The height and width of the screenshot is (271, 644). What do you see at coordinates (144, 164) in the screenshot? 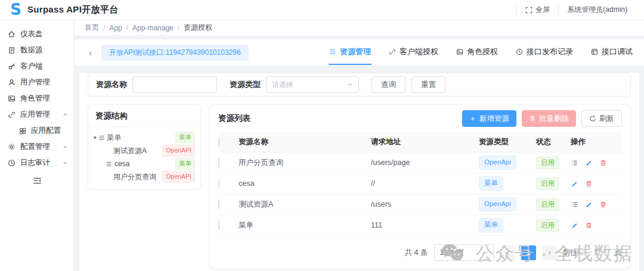
I see `tree-node: cesa 菜单` at bounding box center [144, 164].